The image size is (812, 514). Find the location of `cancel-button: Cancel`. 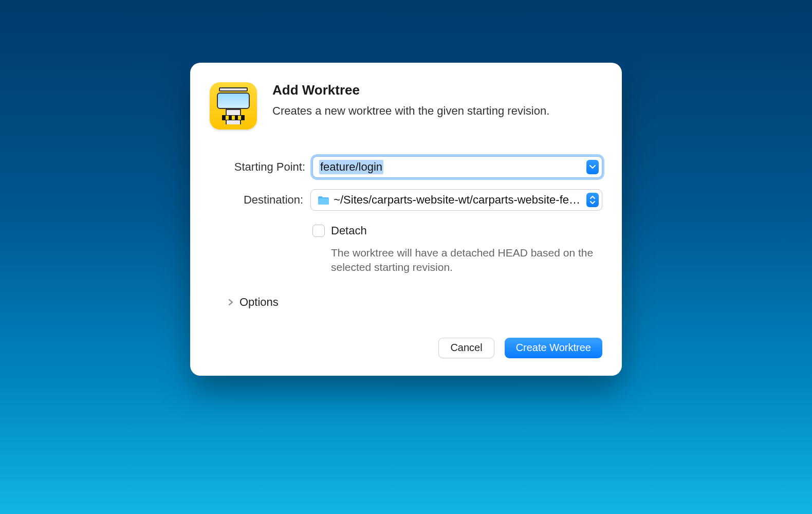

cancel-button: Cancel is located at coordinates (466, 348).